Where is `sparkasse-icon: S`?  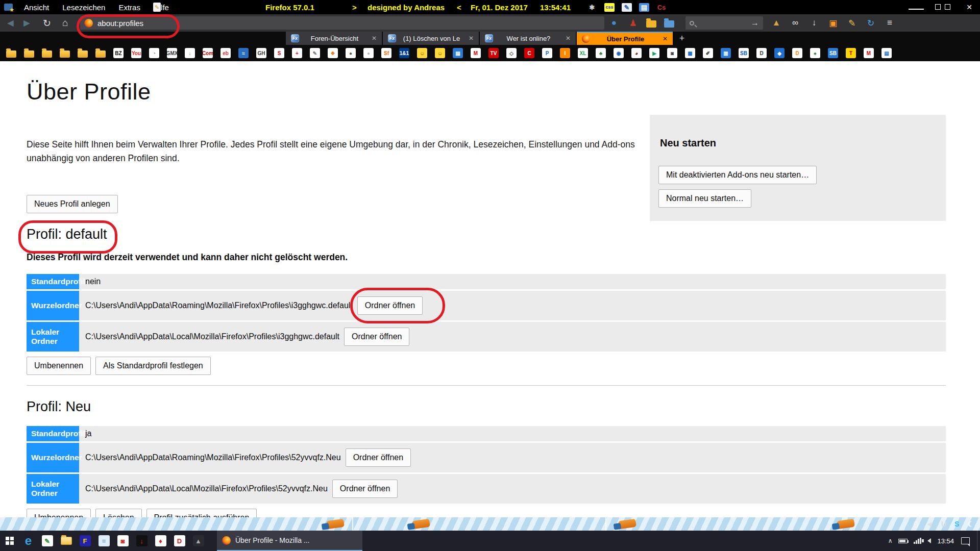
sparkasse-icon: S is located at coordinates (279, 53).